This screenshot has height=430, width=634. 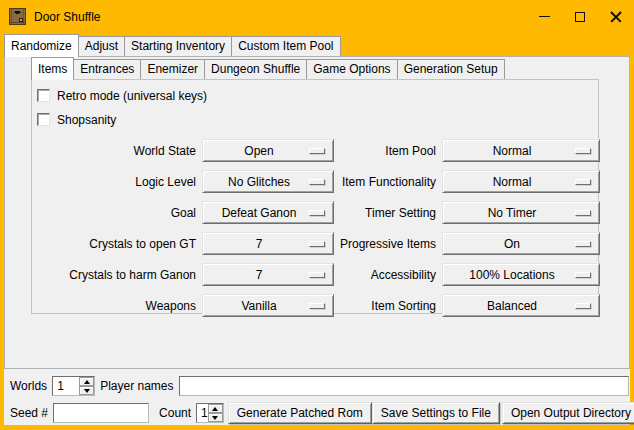 I want to click on tab-entrances: Entrances, so click(x=108, y=69).